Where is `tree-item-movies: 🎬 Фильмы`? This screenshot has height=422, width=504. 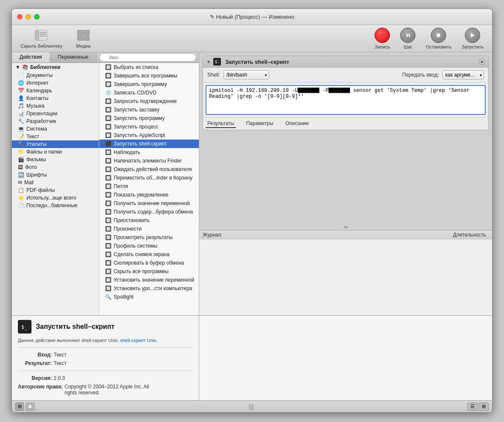 tree-item-movies: 🎬 Фильмы is located at coordinates (55, 160).